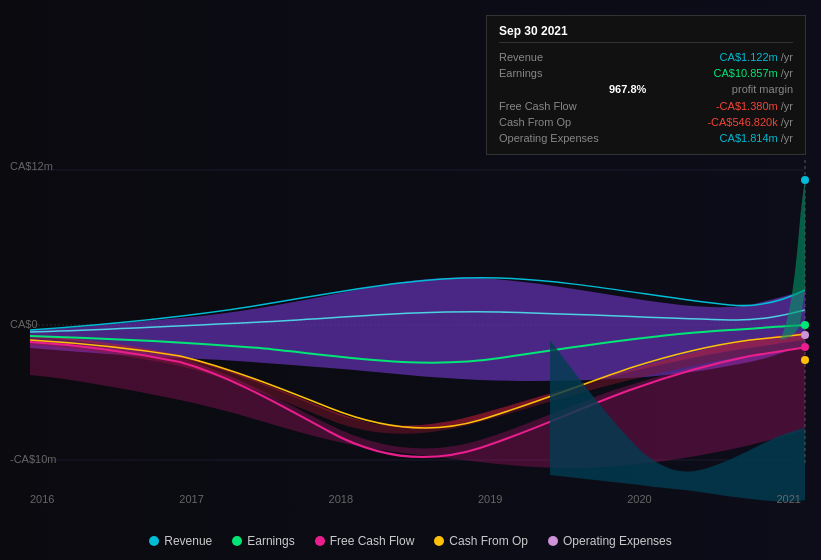 Image resolution: width=821 pixels, height=560 pixels. I want to click on x-axis-labels: 2016 2017 2018 2019 2020 2021, so click(416, 499).